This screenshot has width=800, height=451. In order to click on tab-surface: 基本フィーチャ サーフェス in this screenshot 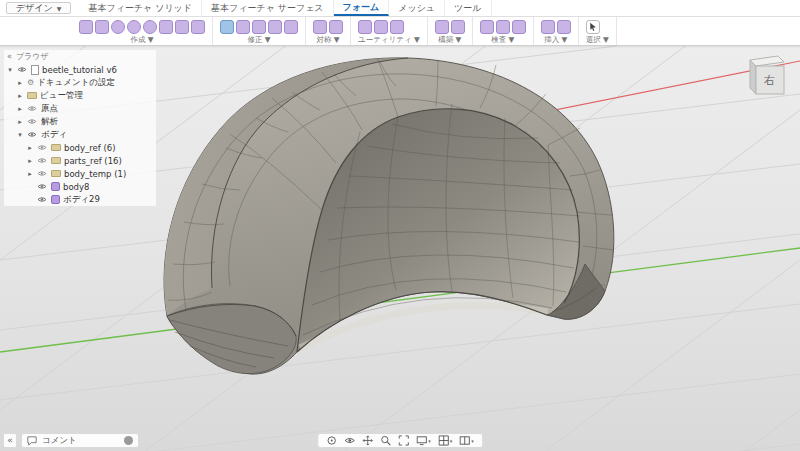, I will do `click(268, 8)`.